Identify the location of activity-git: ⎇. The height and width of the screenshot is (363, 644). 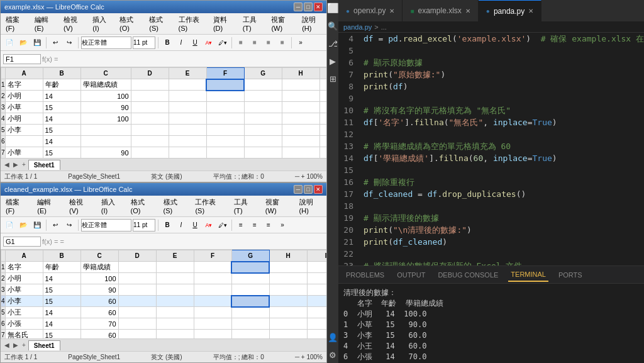
(333, 43).